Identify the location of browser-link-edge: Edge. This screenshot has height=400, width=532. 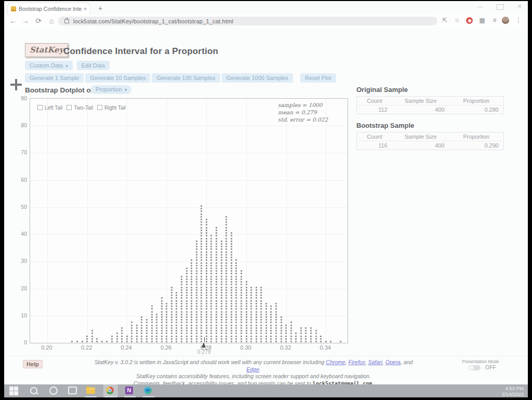
(252, 369).